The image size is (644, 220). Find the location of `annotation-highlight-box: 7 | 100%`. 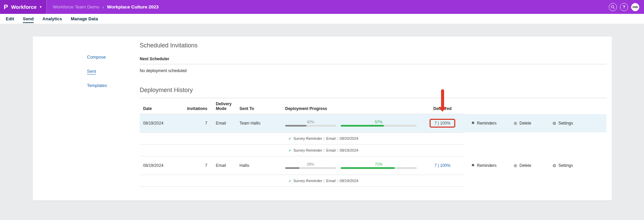

annotation-highlight-box: 7 | 100% is located at coordinates (442, 123).